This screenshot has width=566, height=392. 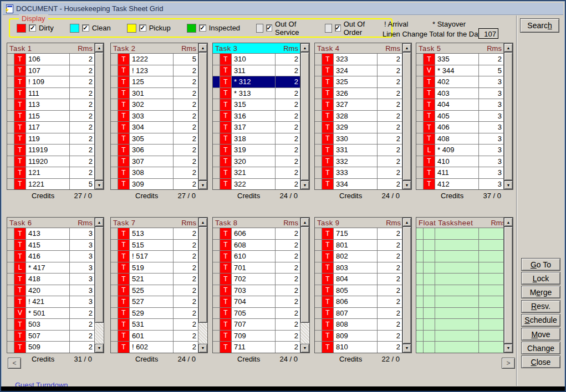 What do you see at coordinates (254, 313) in the screenshot?
I see `room-number-cell: 705` at bounding box center [254, 313].